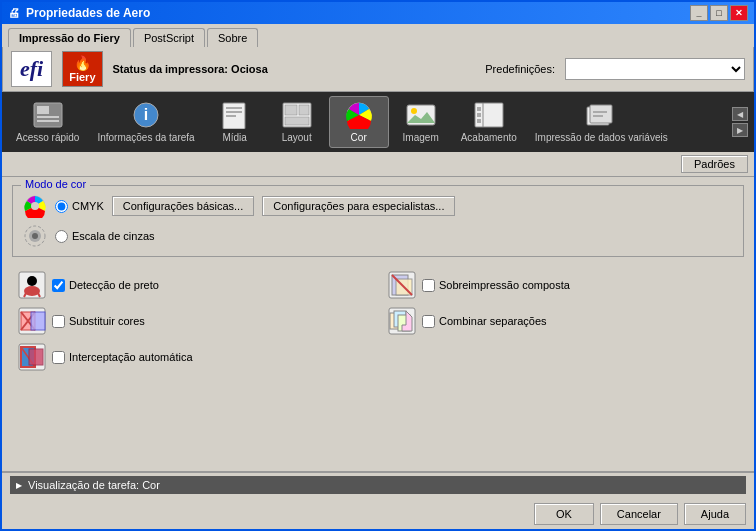 The width and height of the screenshot is (756, 531). I want to click on tab-postscript: PostScript, so click(169, 38).